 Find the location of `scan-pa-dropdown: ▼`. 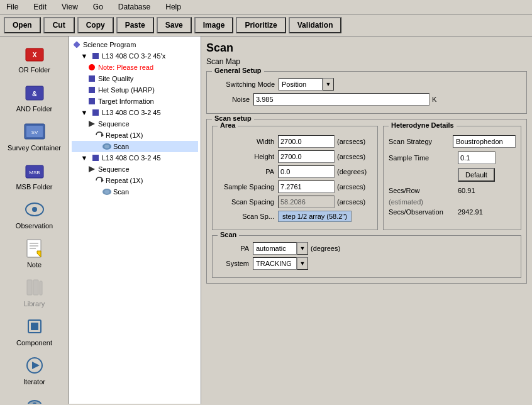

scan-pa-dropdown: ▼ is located at coordinates (302, 248).